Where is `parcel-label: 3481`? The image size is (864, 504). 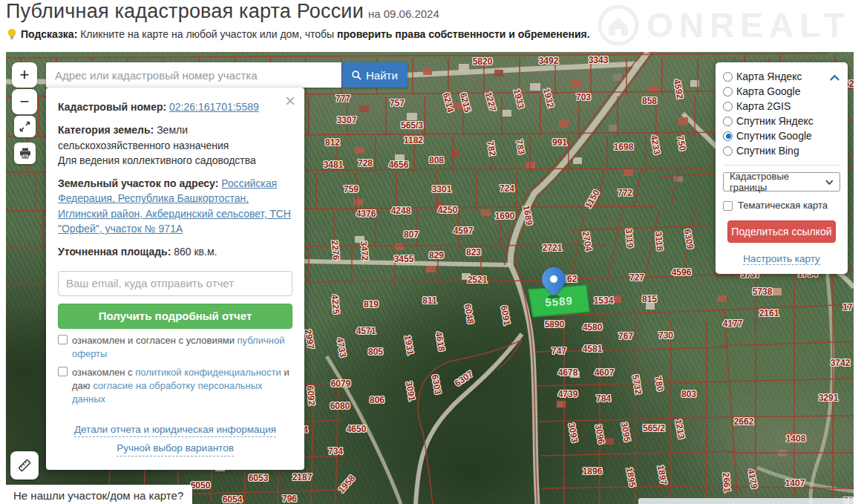
parcel-label: 3481 is located at coordinates (334, 165).